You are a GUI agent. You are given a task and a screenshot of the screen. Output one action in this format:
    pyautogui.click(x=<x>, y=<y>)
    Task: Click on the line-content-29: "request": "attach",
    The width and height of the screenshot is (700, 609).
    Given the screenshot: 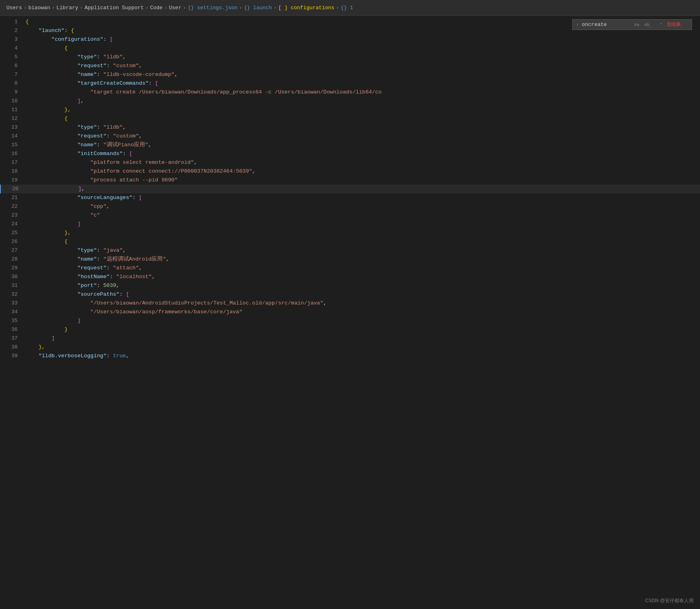 What is the action you would take?
    pyautogui.click(x=362, y=268)
    